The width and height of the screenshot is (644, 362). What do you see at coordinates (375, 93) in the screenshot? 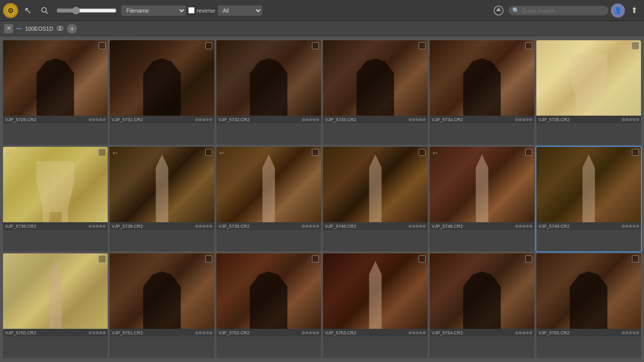
I see `photo-item-4: VJP_5733.CR2` at bounding box center [375, 93].